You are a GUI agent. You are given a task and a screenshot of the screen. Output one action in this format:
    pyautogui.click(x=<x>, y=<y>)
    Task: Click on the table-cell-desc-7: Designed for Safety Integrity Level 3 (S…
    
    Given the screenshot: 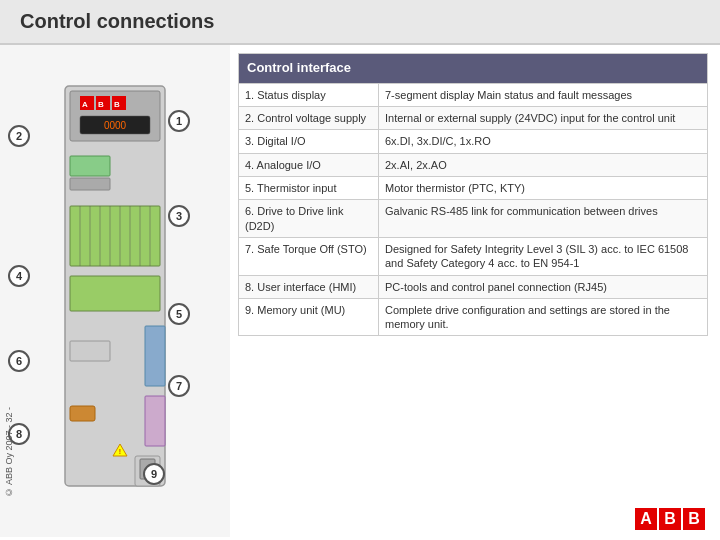 What is the action you would take?
    pyautogui.click(x=544, y=256)
    